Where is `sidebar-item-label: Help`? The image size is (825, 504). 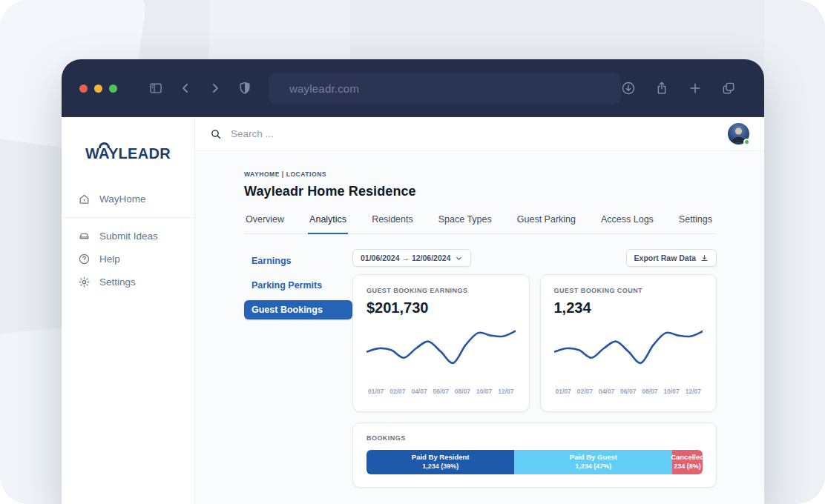 sidebar-item-label: Help is located at coordinates (110, 259).